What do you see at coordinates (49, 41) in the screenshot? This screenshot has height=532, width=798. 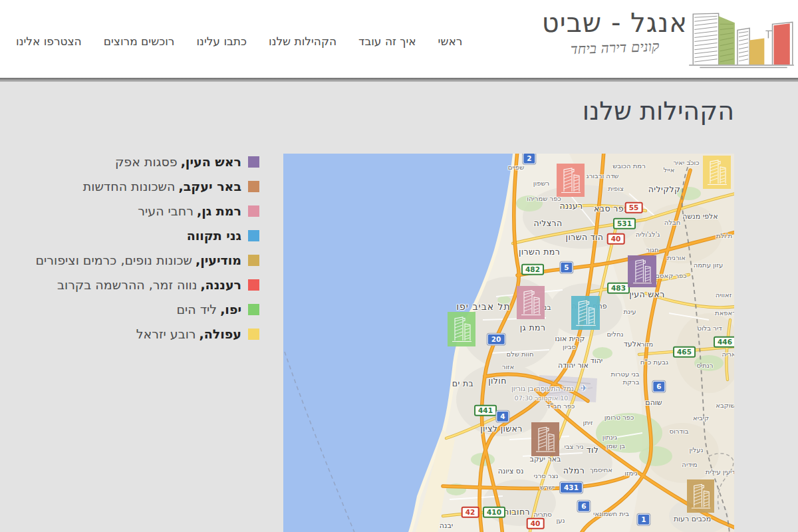 I see `nav-item-join-us: הצטרפו אלינו` at bounding box center [49, 41].